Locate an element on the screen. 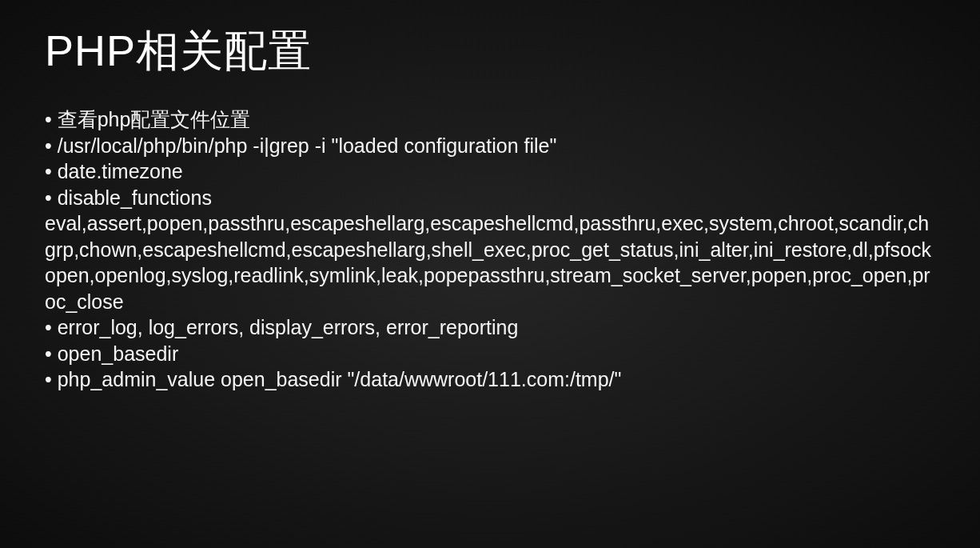 The image size is (980, 548). bullet-text: open_basedir is located at coordinates (118, 354).